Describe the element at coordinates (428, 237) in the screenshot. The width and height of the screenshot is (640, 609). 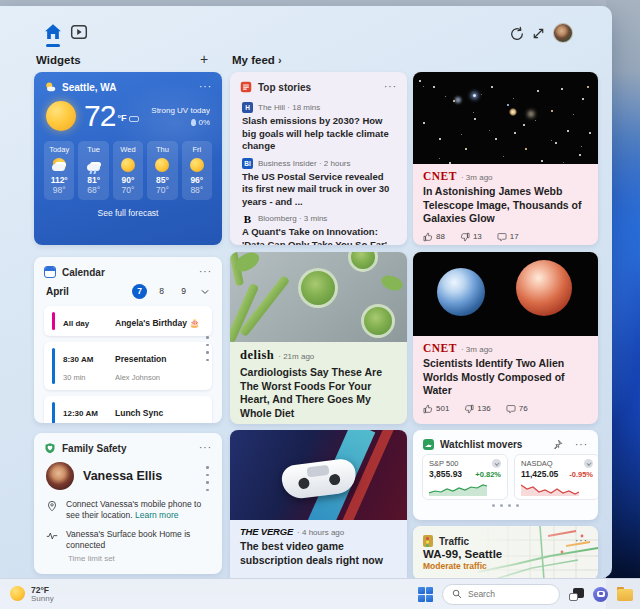
I see `thumbs-up-icon` at that location.